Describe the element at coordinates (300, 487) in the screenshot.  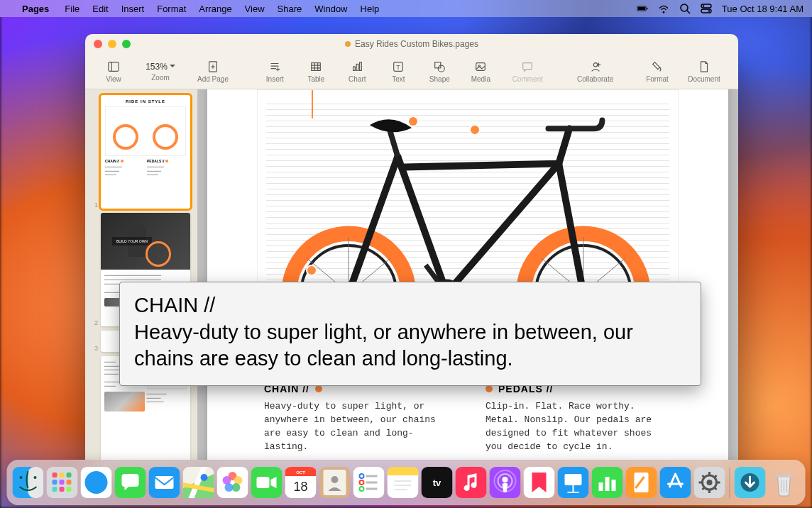
I see `svg-text: 18` at that location.